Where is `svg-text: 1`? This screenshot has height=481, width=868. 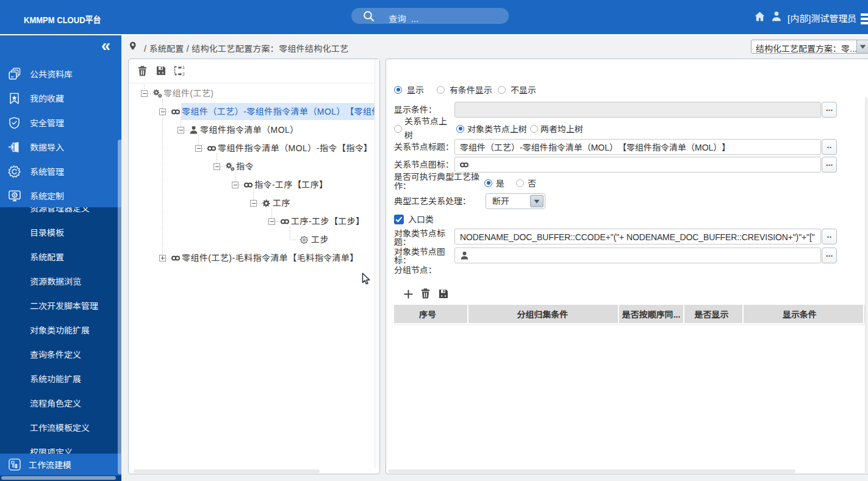 svg-text: 1 is located at coordinates (184, 68).